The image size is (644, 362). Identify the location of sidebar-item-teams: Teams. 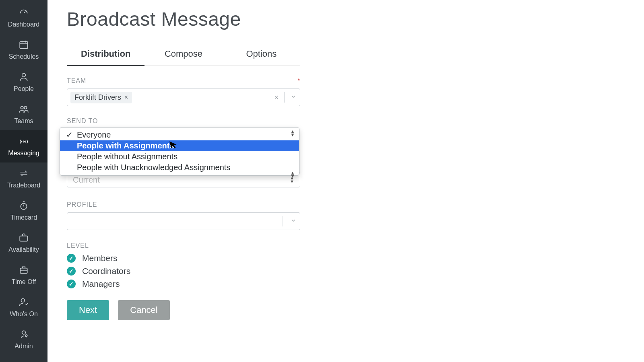
(24, 114).